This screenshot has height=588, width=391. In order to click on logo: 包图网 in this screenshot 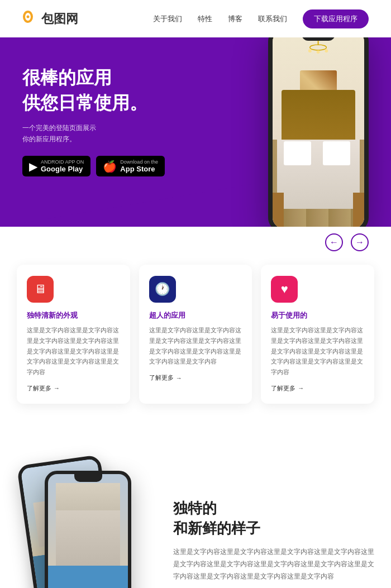, I will do `click(50, 19)`.